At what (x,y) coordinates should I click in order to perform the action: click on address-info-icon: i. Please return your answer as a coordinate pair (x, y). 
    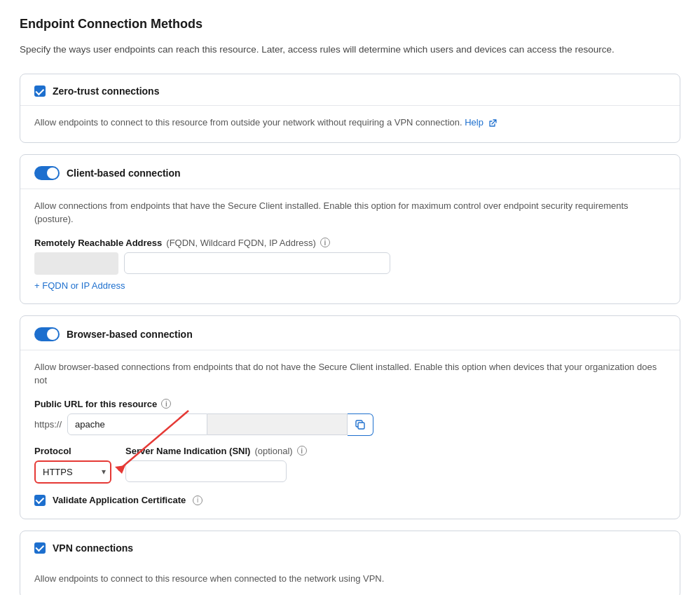
    Looking at the image, I should click on (325, 242).